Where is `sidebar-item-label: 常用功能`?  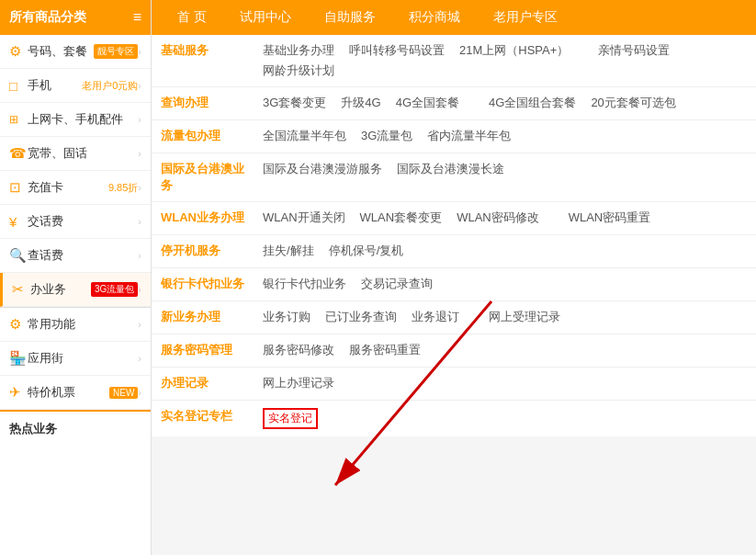 sidebar-item-label: 常用功能 is located at coordinates (83, 324).